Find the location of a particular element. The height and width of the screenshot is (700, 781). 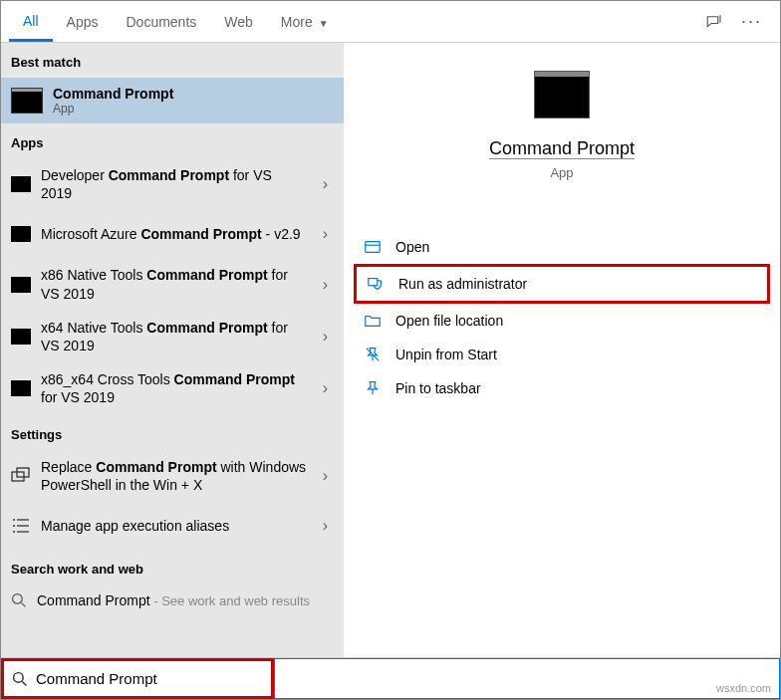

section-web: Search work and web is located at coordinates (172, 568).